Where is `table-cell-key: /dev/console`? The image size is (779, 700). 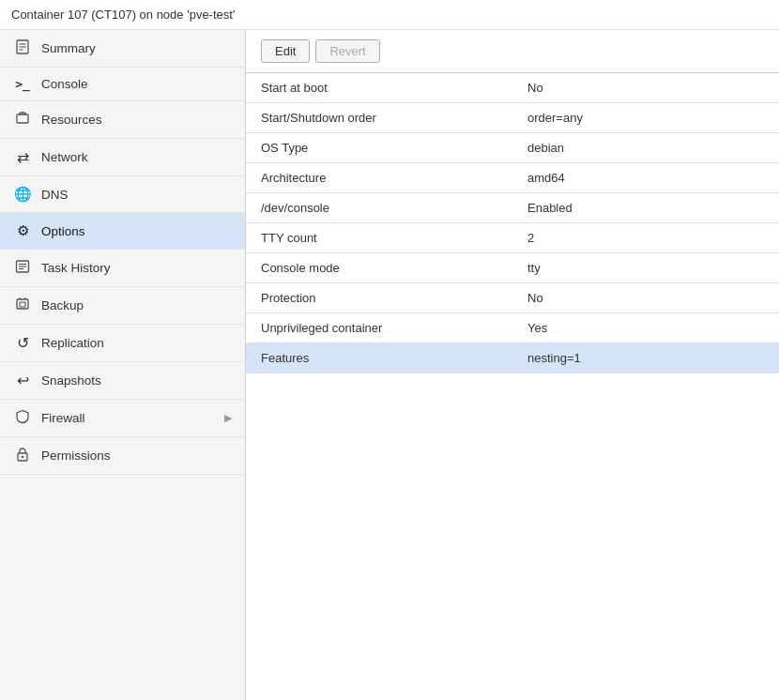 table-cell-key: /dev/console is located at coordinates (379, 208).